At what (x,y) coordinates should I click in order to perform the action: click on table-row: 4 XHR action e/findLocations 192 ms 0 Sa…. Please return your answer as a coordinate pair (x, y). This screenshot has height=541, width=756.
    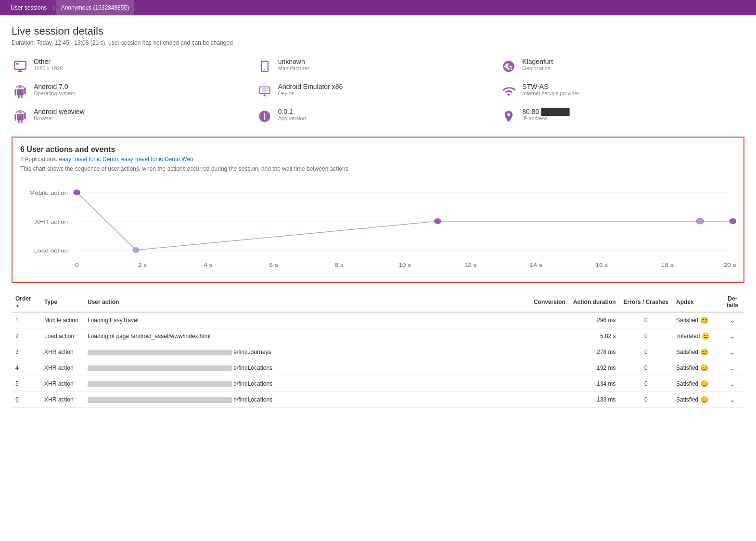
    Looking at the image, I should click on (378, 368).